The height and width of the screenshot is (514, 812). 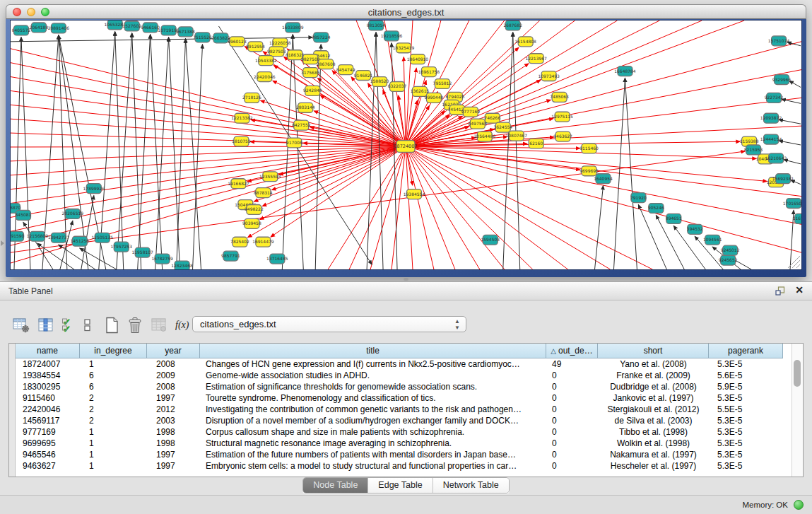 I want to click on svg-text: 9699695, so click(x=589, y=171).